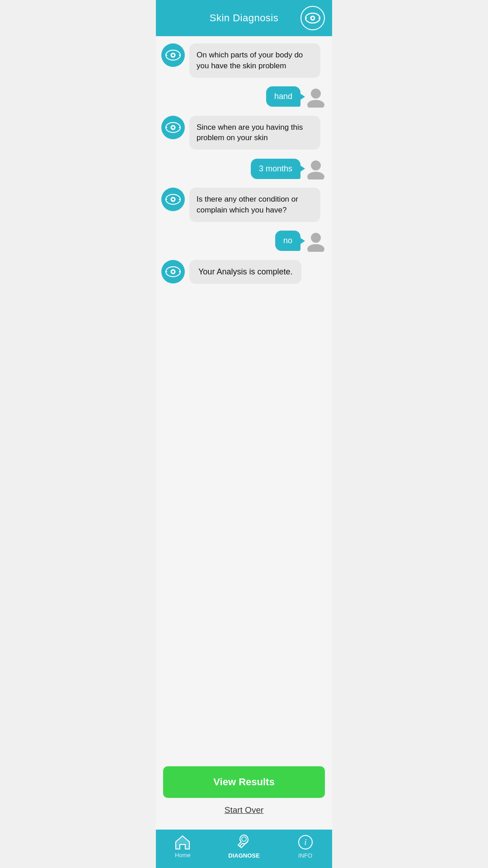 This screenshot has width=488, height=868. Describe the element at coordinates (305, 855) in the screenshot. I see `nav-info-label: INFO` at that location.